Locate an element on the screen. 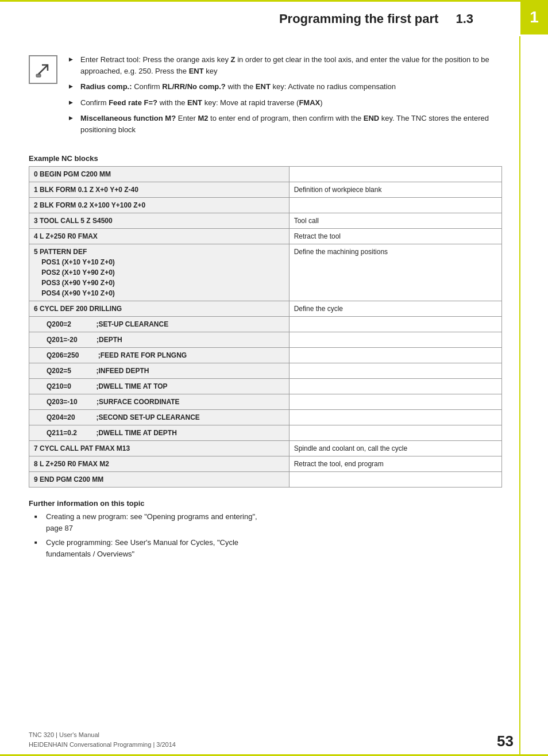  tool-icon-box is located at coordinates (43, 70).